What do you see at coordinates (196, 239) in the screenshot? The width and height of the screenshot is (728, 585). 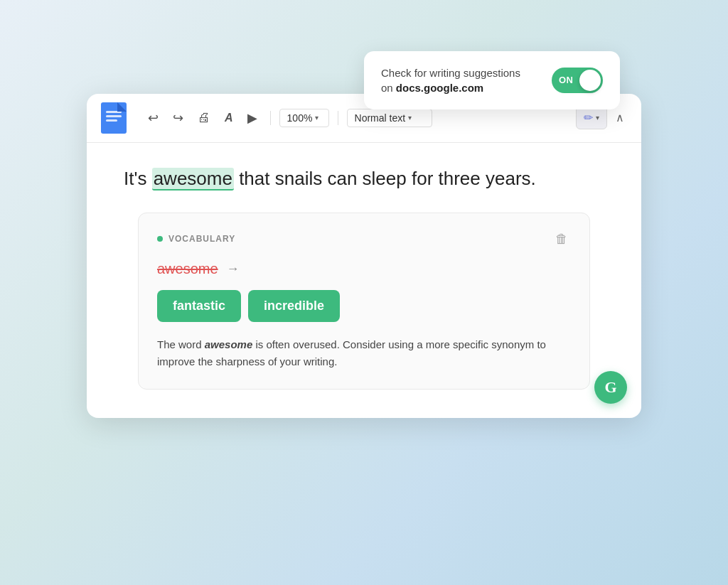 I see `suggestion-label: VOCABULARY` at bounding box center [196, 239].